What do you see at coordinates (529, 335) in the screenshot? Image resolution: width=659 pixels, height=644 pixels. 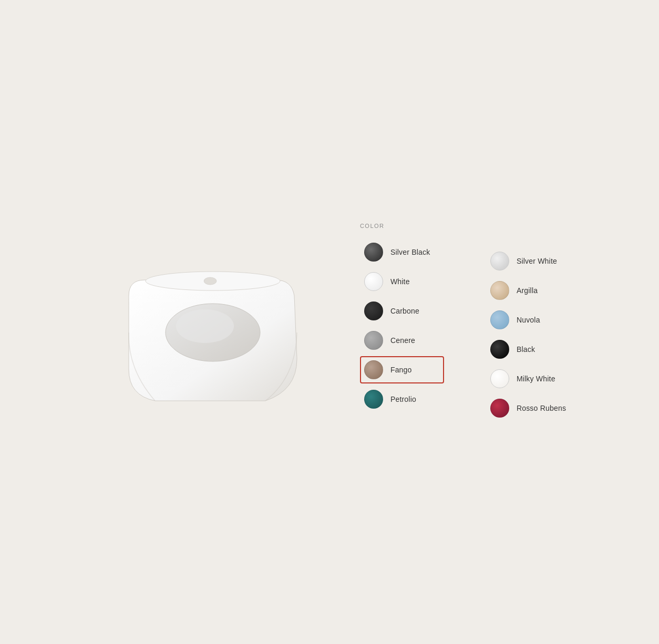 I see `color-list-right: Silver White Argilla Nuvola Black` at bounding box center [529, 335].